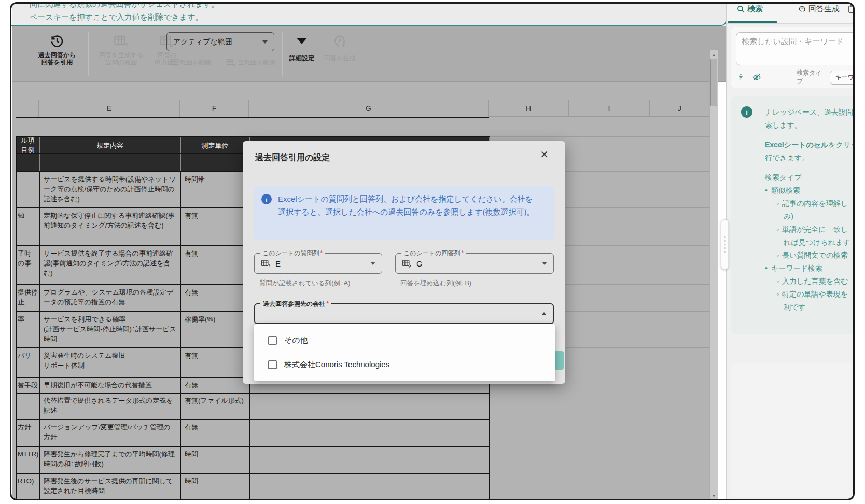 The image size is (865, 504). I want to click on grid-check-icon, so click(407, 263).